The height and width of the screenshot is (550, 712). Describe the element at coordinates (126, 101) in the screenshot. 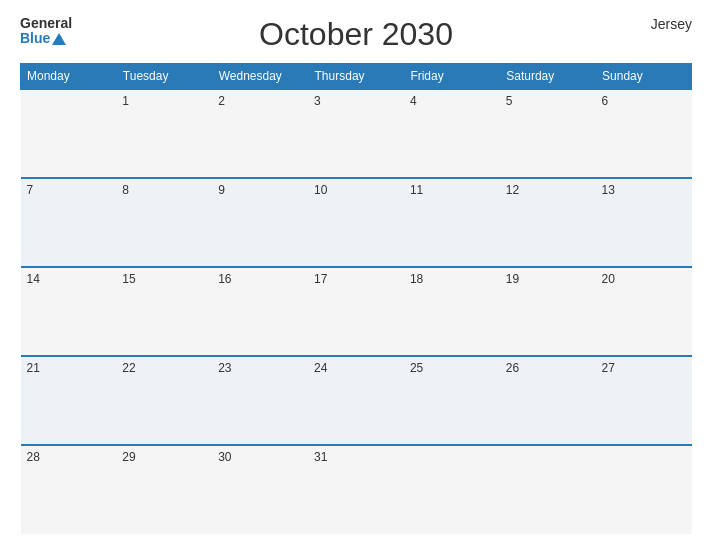

I see `day-number: 1` at that location.